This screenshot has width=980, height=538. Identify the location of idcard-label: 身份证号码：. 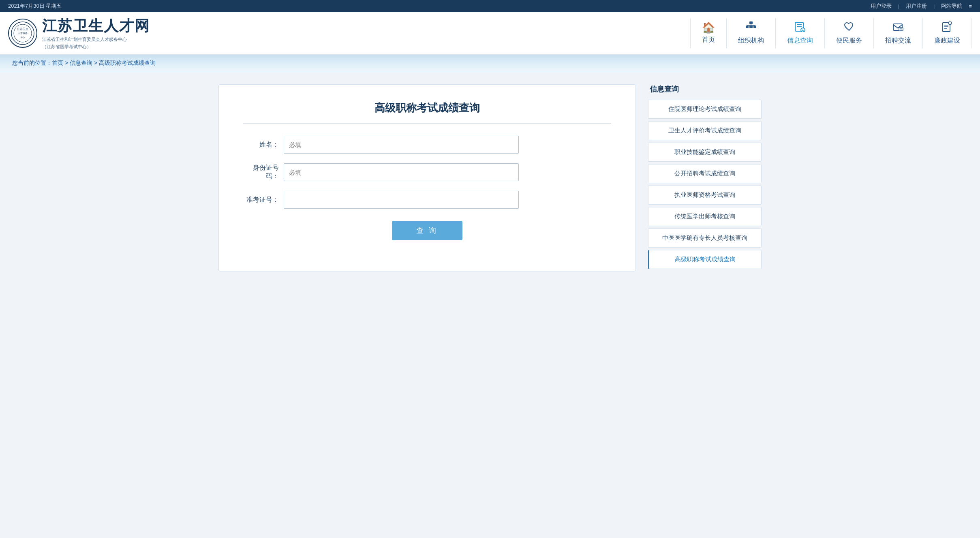
(263, 172).